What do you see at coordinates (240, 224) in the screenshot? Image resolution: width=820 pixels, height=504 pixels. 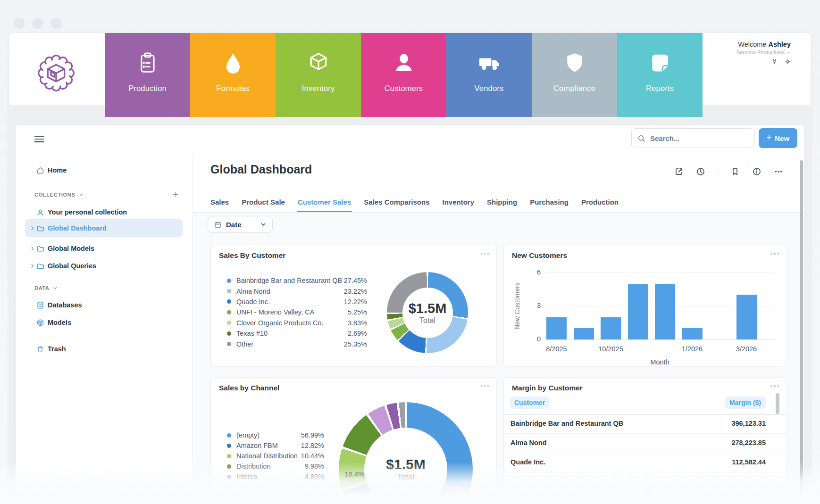 I see `date-filter-button: Date` at bounding box center [240, 224].